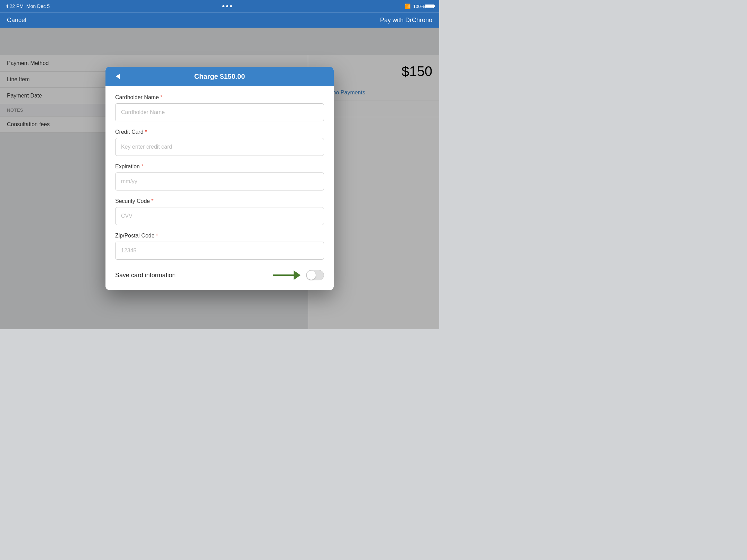  What do you see at coordinates (407, 6) in the screenshot?
I see `wifi-icon: 📶` at bounding box center [407, 6].